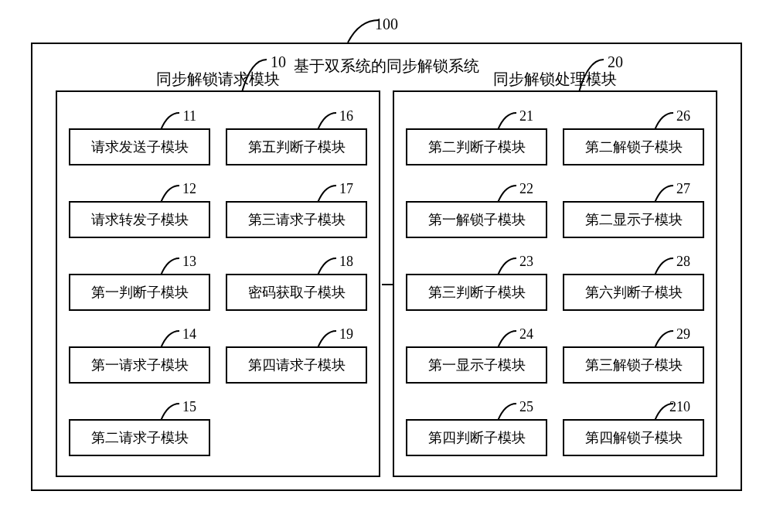 The image size is (773, 532). What do you see at coordinates (683, 189) in the screenshot?
I see `submodule-id: 27` at bounding box center [683, 189].